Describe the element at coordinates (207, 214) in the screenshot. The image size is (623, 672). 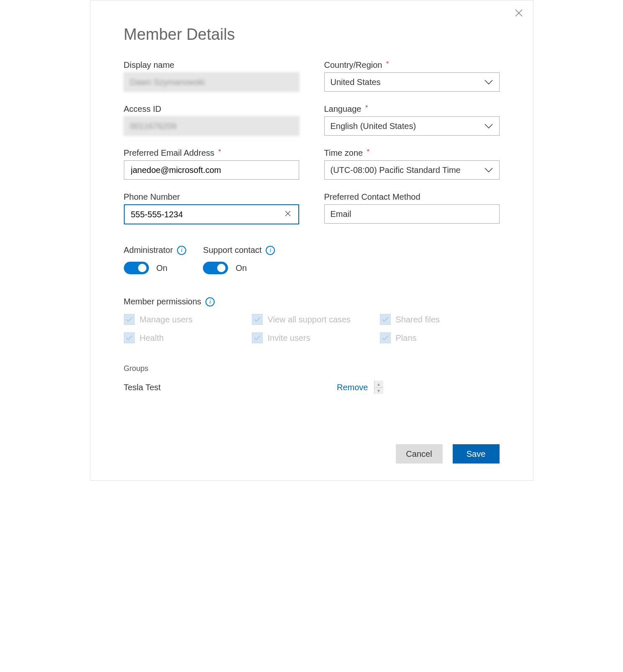
I see `phone-input` at that location.